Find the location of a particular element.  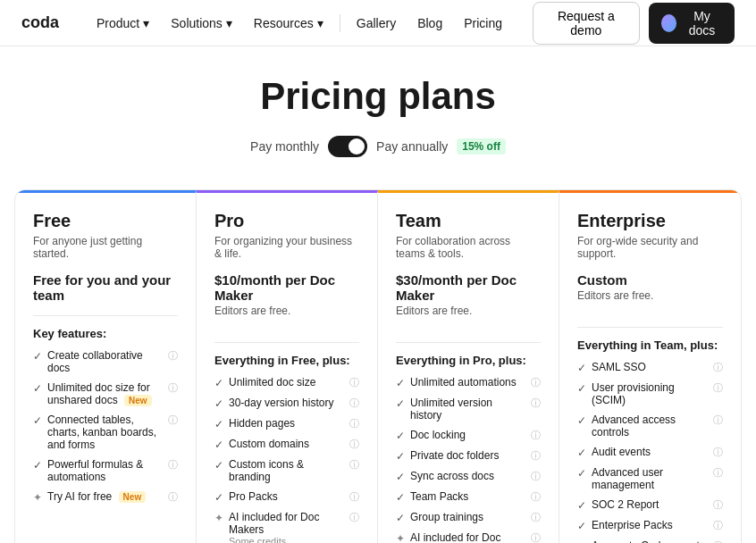

request-demo-button: Request a demo is located at coordinates (586, 23).